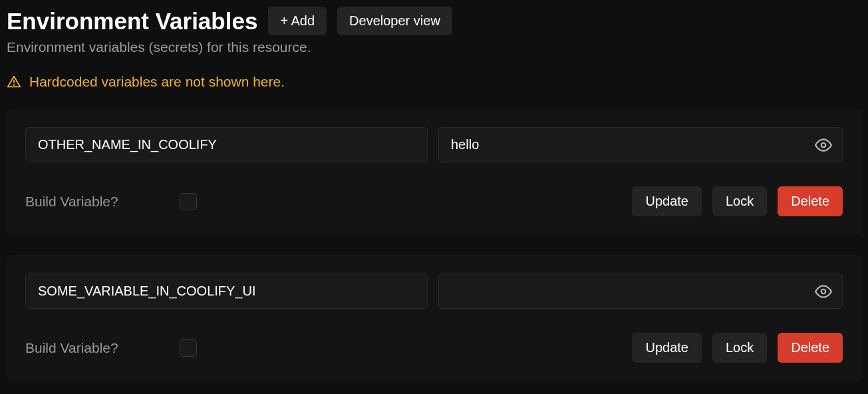 This screenshot has width=868, height=394. What do you see at coordinates (434, 47) in the screenshot?
I see `subtitle: Environment variables (secrets) for this…` at bounding box center [434, 47].